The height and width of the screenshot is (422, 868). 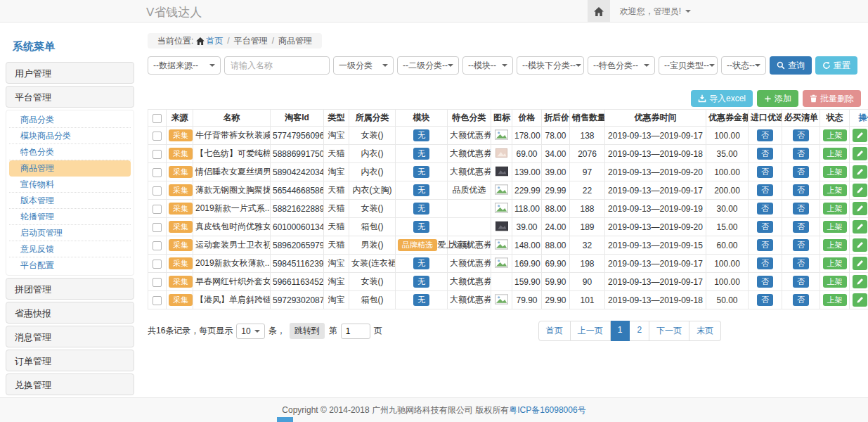 What do you see at coordinates (70, 360) in the screenshot?
I see `sidebar-group: 订单管理` at bounding box center [70, 360].